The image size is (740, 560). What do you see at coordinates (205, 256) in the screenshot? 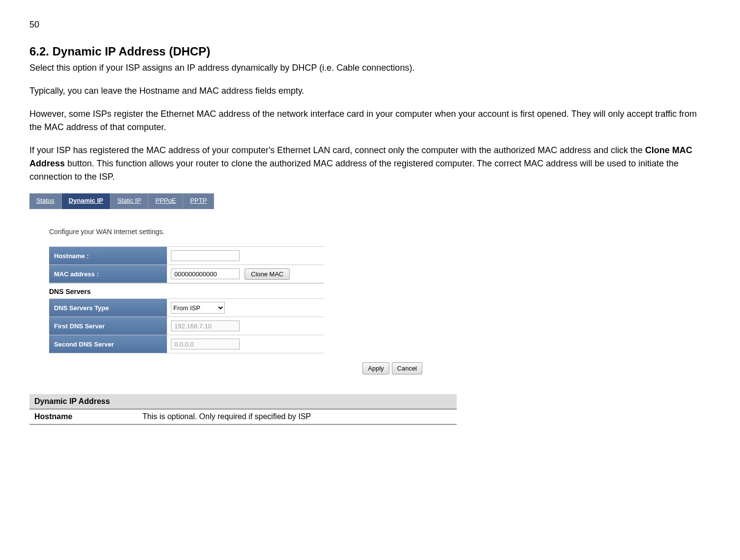
I see `hostname-input` at bounding box center [205, 256].